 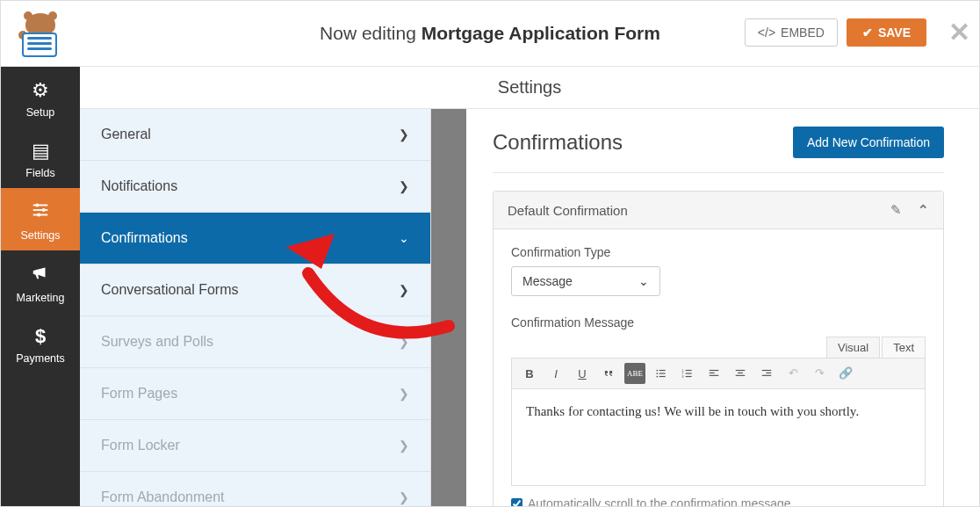 I want to click on nav-label: Settings, so click(x=40, y=235).